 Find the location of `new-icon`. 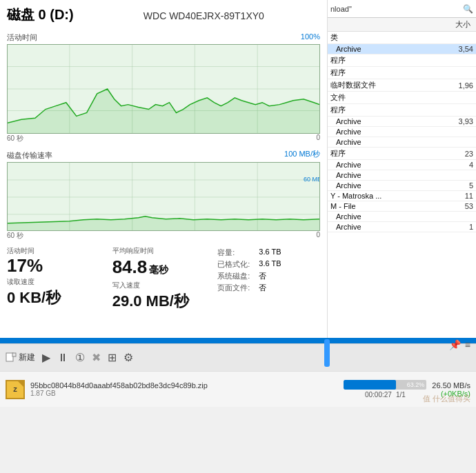

new-icon is located at coordinates (11, 358).